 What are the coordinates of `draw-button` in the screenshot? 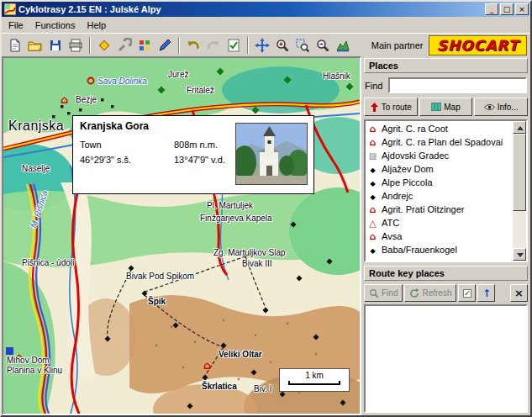 It's located at (165, 45).